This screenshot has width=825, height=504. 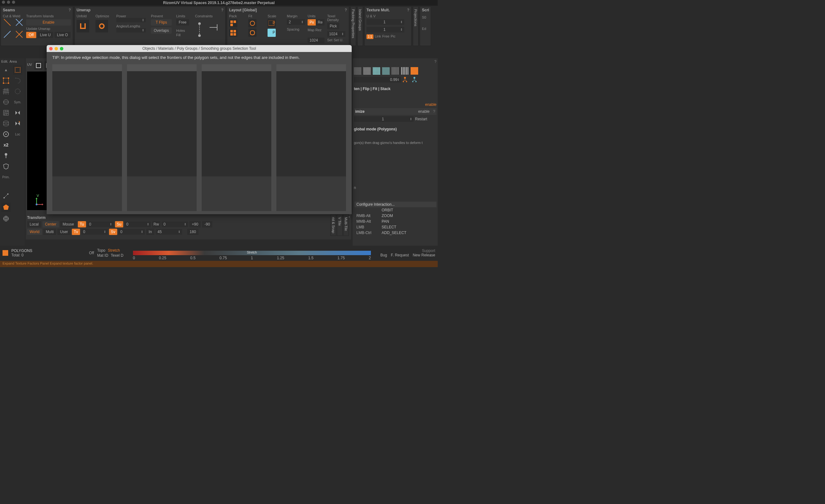 I want to click on px-button: Px, so click(x=312, y=22).